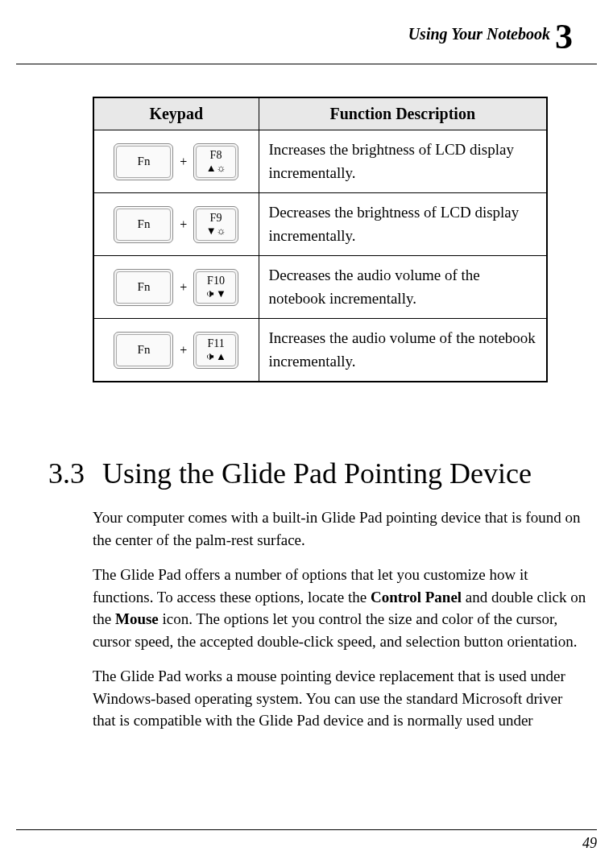  Describe the element at coordinates (317, 473) in the screenshot. I see `section-title: Using the Glide Pad Pointing Device` at that location.